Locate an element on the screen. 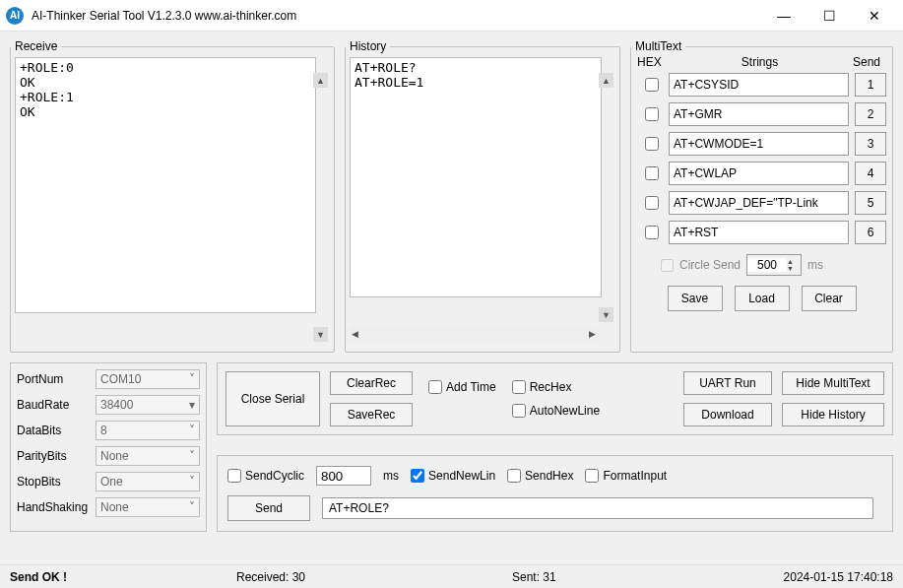 This screenshot has height=588, width=903. portnum-combo: COM10˅ is located at coordinates (148, 379).